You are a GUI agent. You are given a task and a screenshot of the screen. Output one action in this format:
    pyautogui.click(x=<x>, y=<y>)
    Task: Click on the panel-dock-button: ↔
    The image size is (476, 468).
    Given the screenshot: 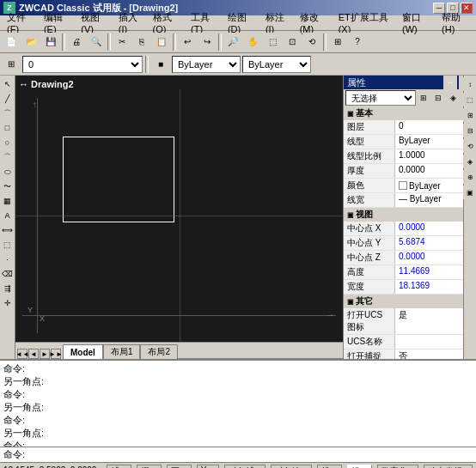 What is the action you would take?
    pyautogui.click(x=450, y=82)
    